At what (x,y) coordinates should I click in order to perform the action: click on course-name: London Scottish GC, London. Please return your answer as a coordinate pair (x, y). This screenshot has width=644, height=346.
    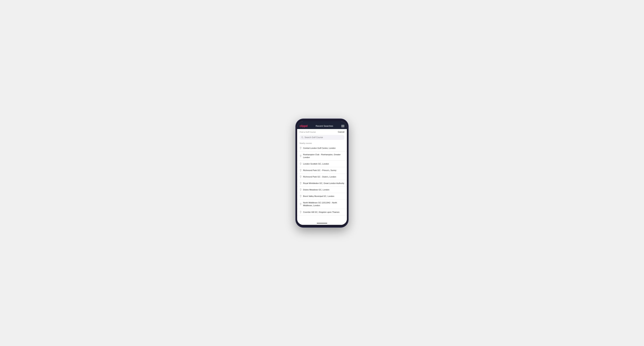
    Looking at the image, I should click on (316, 164).